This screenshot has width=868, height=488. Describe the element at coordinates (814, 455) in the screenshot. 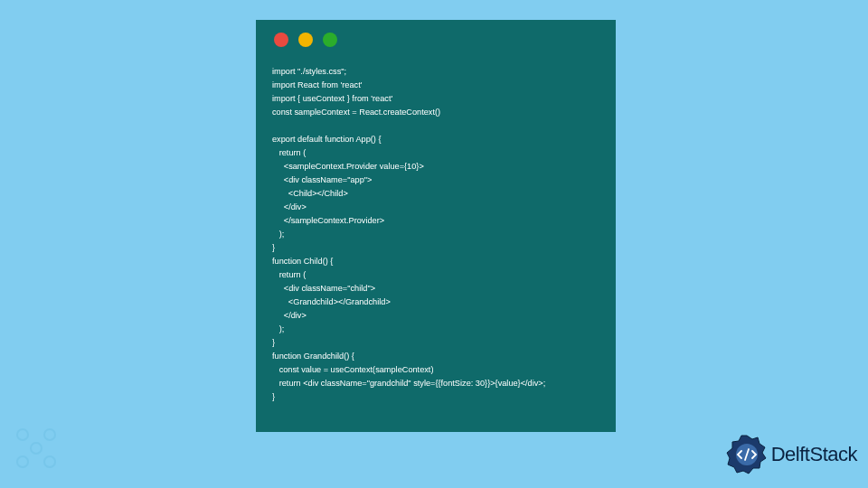

I see `brand-name: DelftStack` at that location.